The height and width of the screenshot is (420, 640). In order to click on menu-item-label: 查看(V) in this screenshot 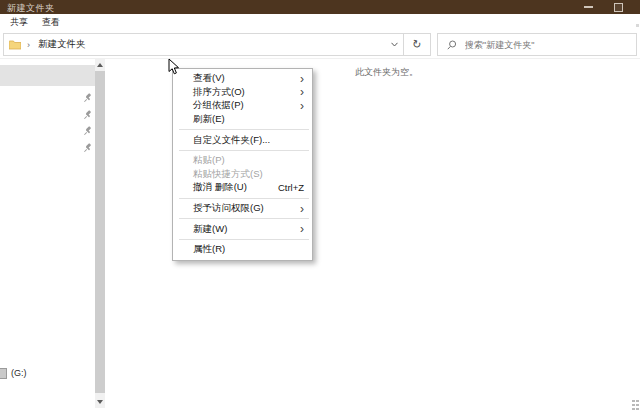, I will do `click(209, 78)`.